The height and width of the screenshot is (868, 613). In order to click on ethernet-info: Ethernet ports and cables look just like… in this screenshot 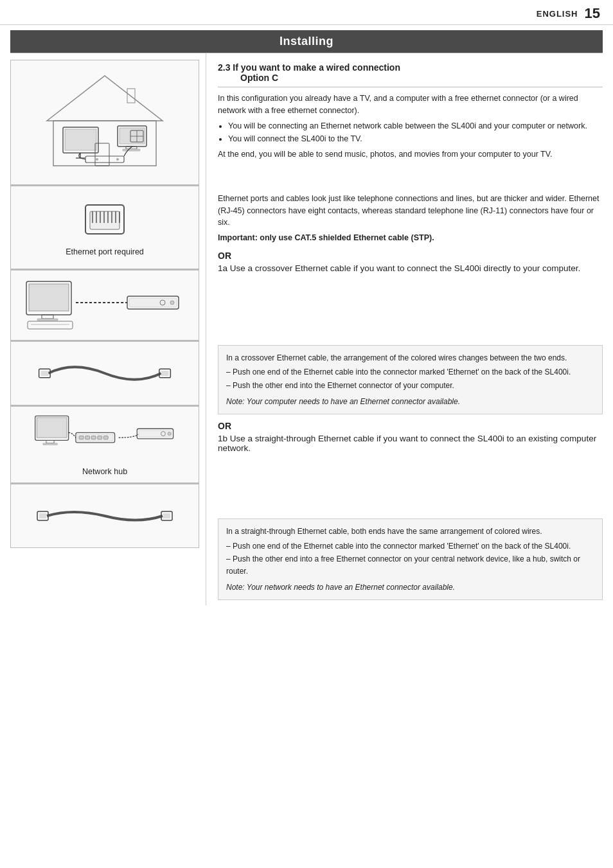, I will do `click(410, 218)`.